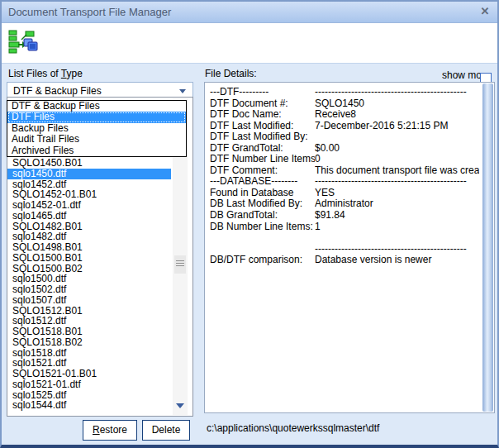  What do you see at coordinates (263, 227) in the screenshot?
I see `details-row-label: DB Number Line Items:` at bounding box center [263, 227].